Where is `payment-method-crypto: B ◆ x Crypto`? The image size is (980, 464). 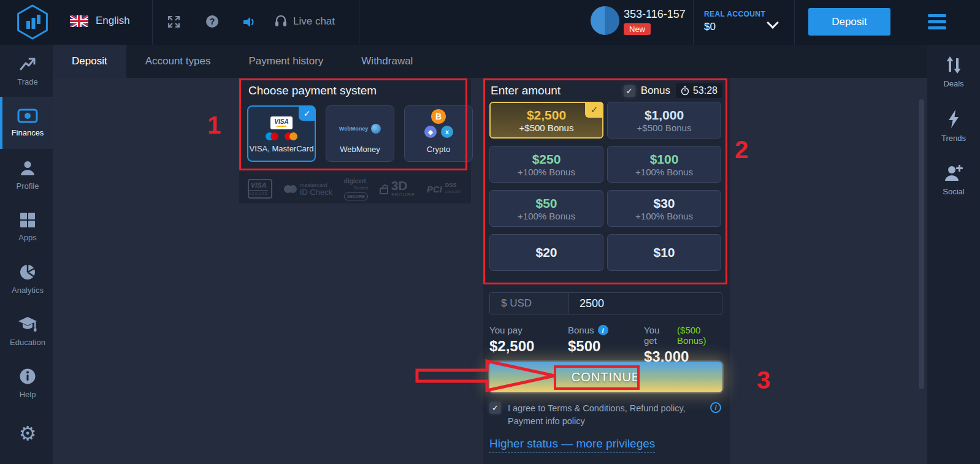
payment-method-crypto: B ◆ x Crypto is located at coordinates (438, 134).